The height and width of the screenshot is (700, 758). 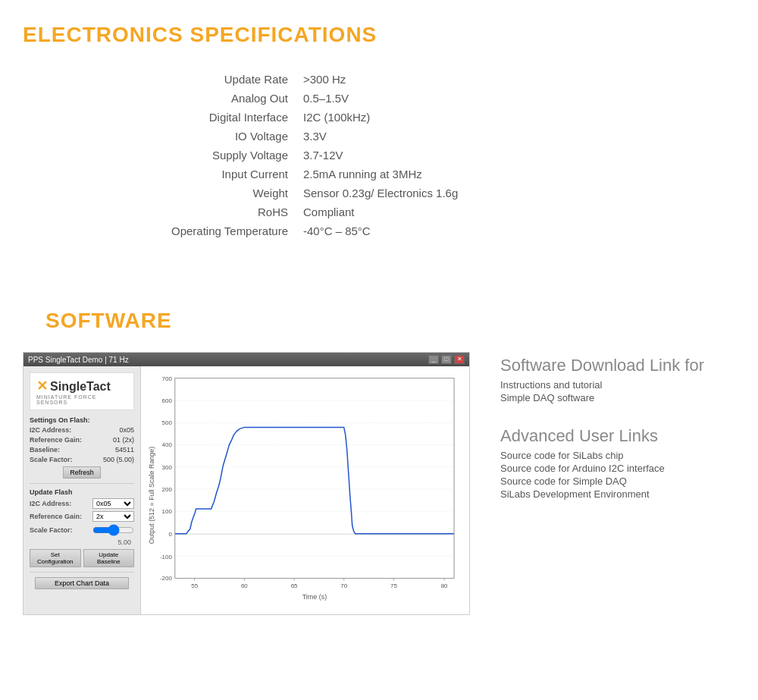 I want to click on scale-factor-display: 5.00, so click(x=82, y=542).